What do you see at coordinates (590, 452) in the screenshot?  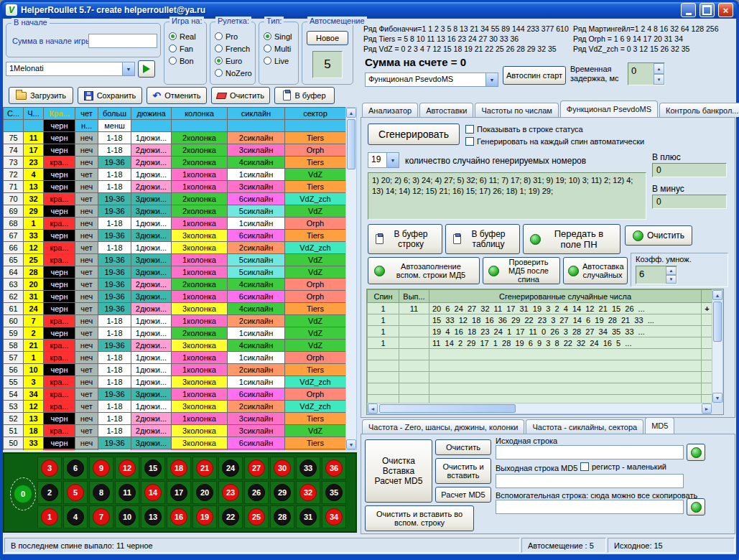 I see `source-string-input` at bounding box center [590, 452].